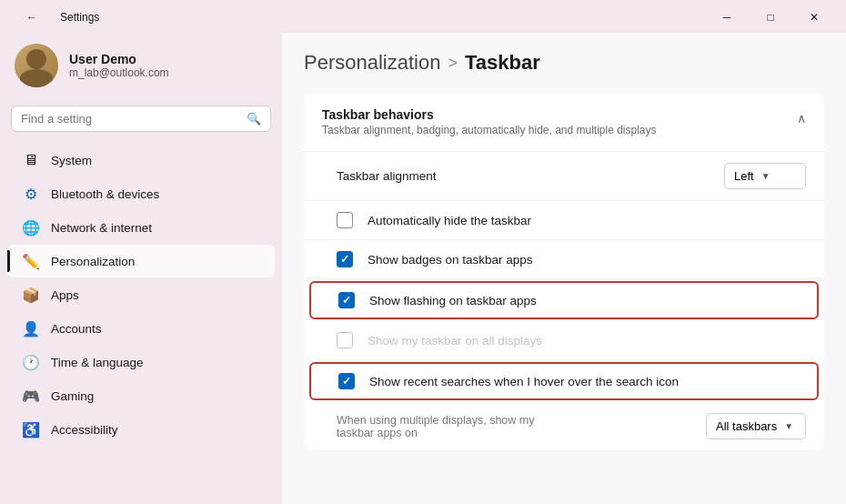 This screenshot has width=846, height=504. Describe the element at coordinates (106, 195) in the screenshot. I see `sidebar-item-label-bluetooth: Bluetooth & devices` at that location.